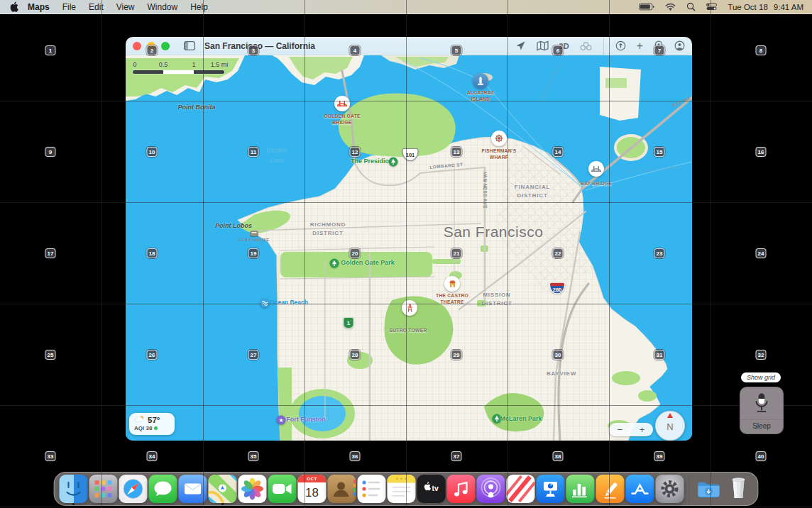 This screenshot has width=812, height=508. What do you see at coordinates (491, 489) in the screenshot?
I see `dock-icon-podcasts` at bounding box center [491, 489].